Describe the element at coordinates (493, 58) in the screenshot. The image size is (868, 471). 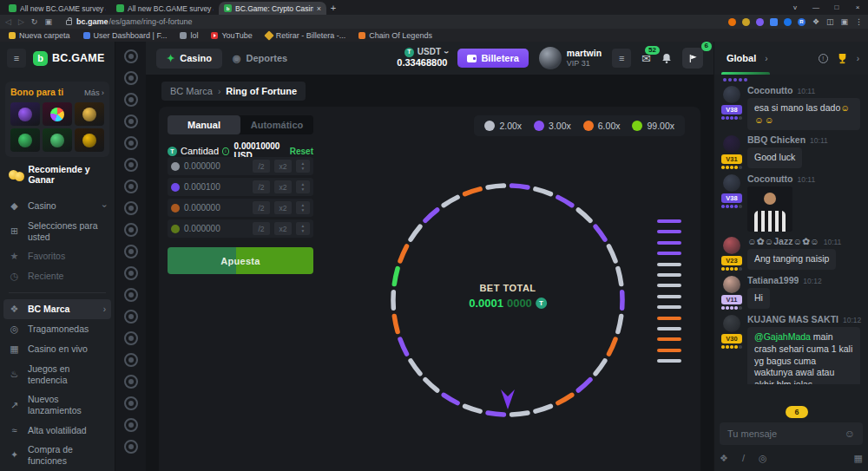
I see `wallet-button: Billetera` at that location.